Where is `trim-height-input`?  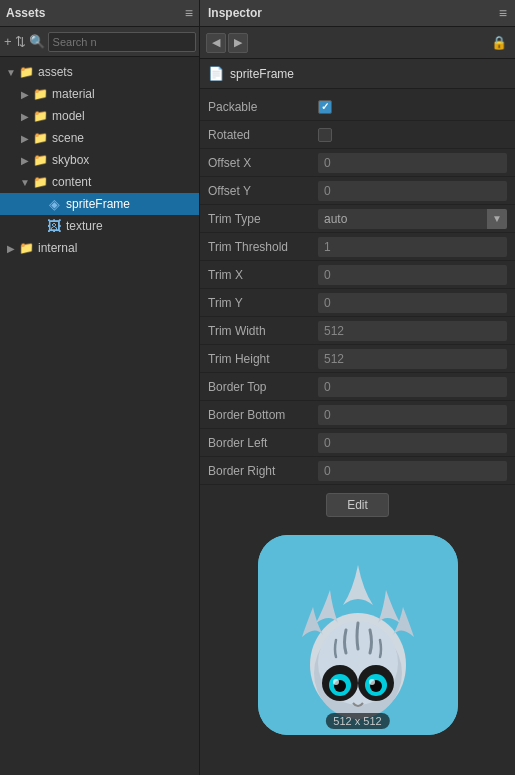
trim-height-input is located at coordinates (412, 359).